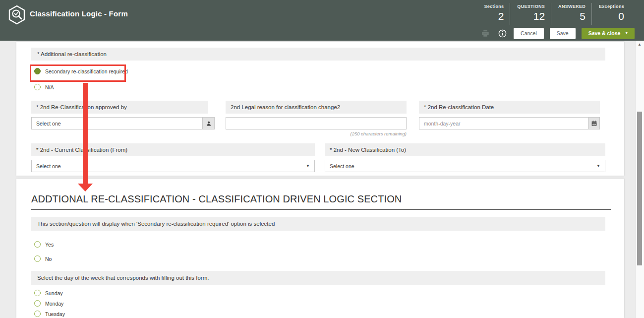  What do you see at coordinates (465, 166) in the screenshot?
I see `new-classification-to-select: Select one ▼` at bounding box center [465, 166].